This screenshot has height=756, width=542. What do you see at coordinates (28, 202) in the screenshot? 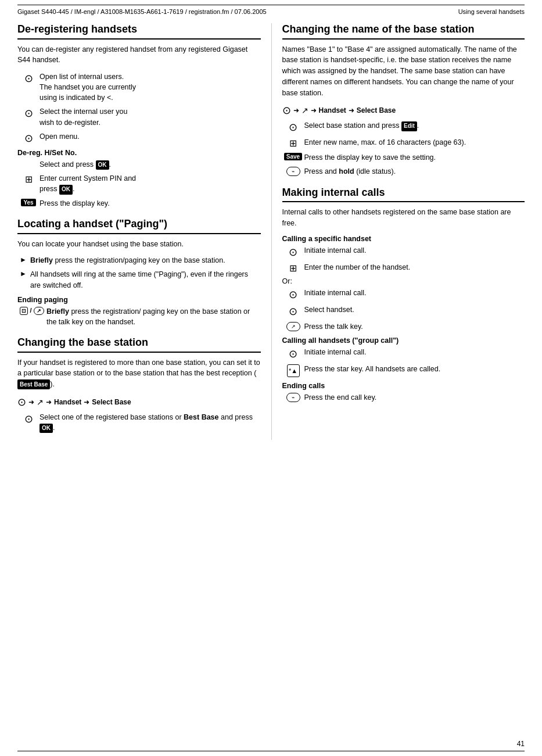
I see `yes-btn-cell: Yes` at bounding box center [28, 202].